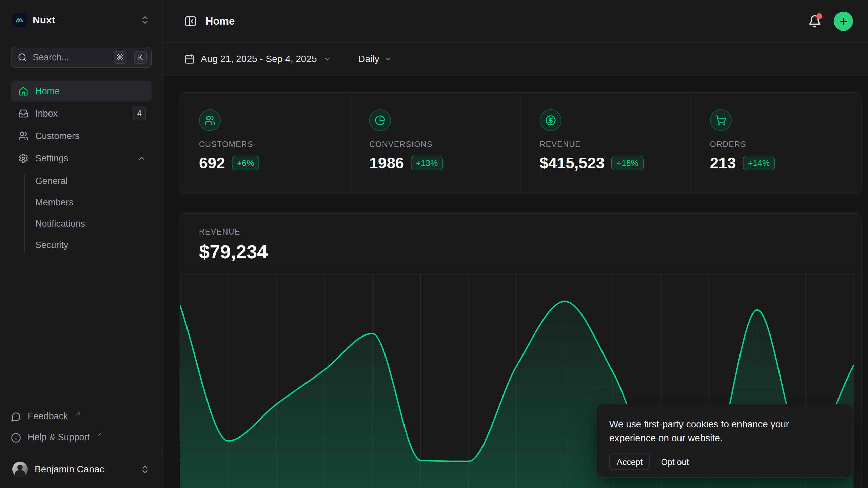 This screenshot has width=868, height=488. Describe the element at coordinates (83, 159) in the screenshot. I see `sidebar-item-label: Settings` at that location.